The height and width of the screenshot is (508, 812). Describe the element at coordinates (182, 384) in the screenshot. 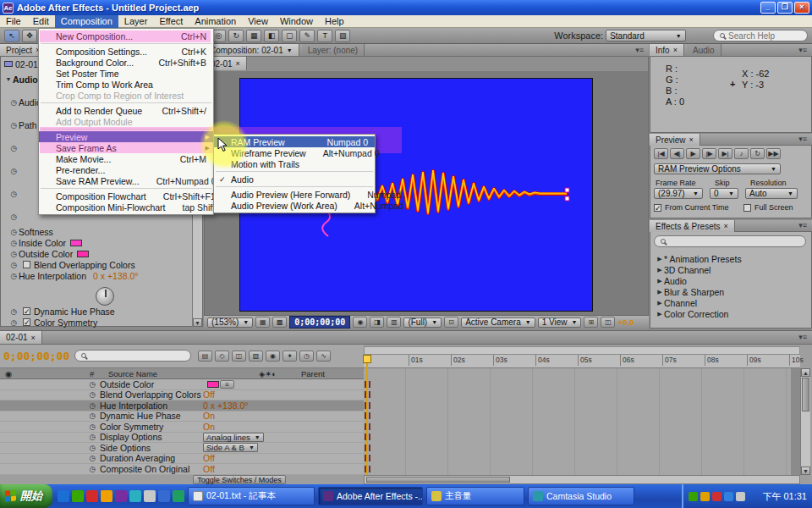

I see `timeline-row-outside-color: ◷ Outside Color ≡` at that location.